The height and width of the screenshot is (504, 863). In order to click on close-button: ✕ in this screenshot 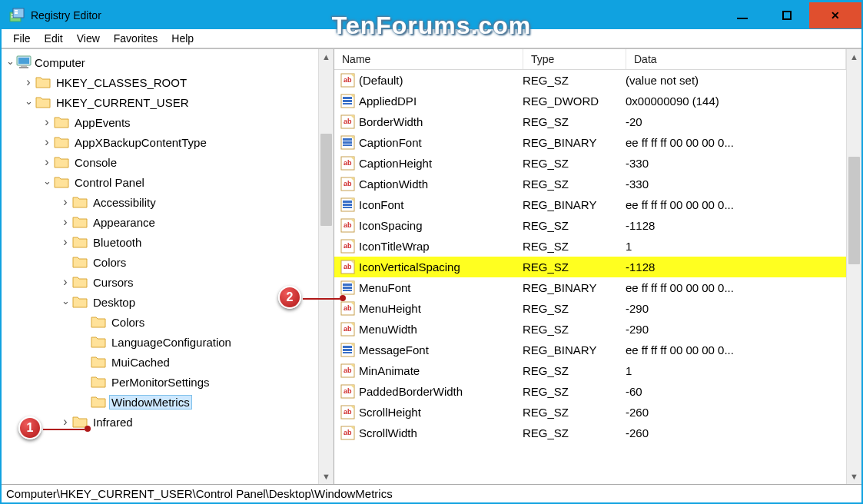, I will do `click(835, 15)`.